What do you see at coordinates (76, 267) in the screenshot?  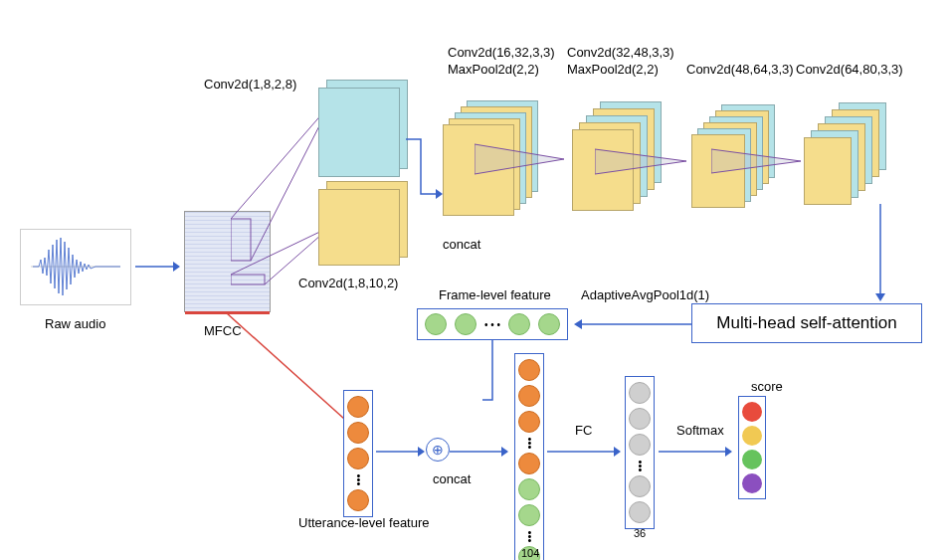 I see `raw-audio-plot` at bounding box center [76, 267].